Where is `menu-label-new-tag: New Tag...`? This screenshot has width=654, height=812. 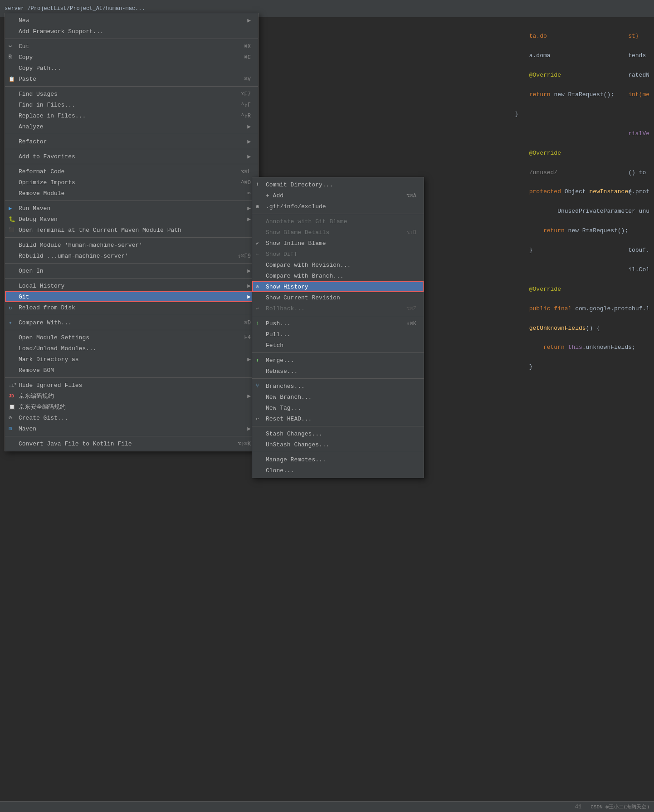 menu-label-new-tag: New Tag... is located at coordinates (283, 408).